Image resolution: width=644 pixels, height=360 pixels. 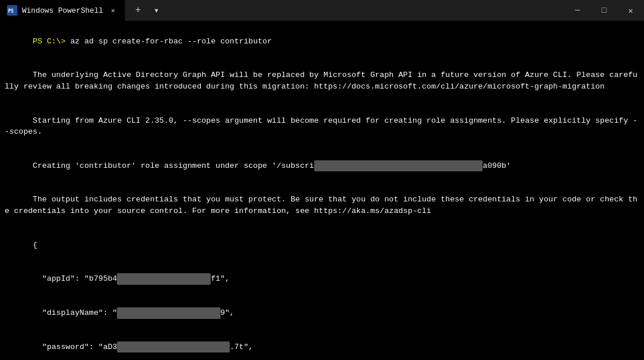 What do you see at coordinates (227, 313) in the screenshot?
I see `displayname-end: 9",` at bounding box center [227, 313].